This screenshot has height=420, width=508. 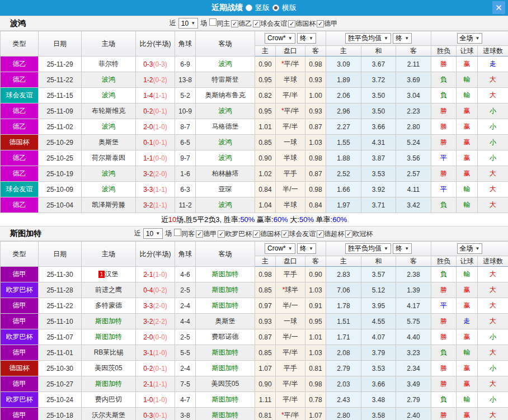 I want to click on horizontal-layout-radio, so click(x=276, y=8).